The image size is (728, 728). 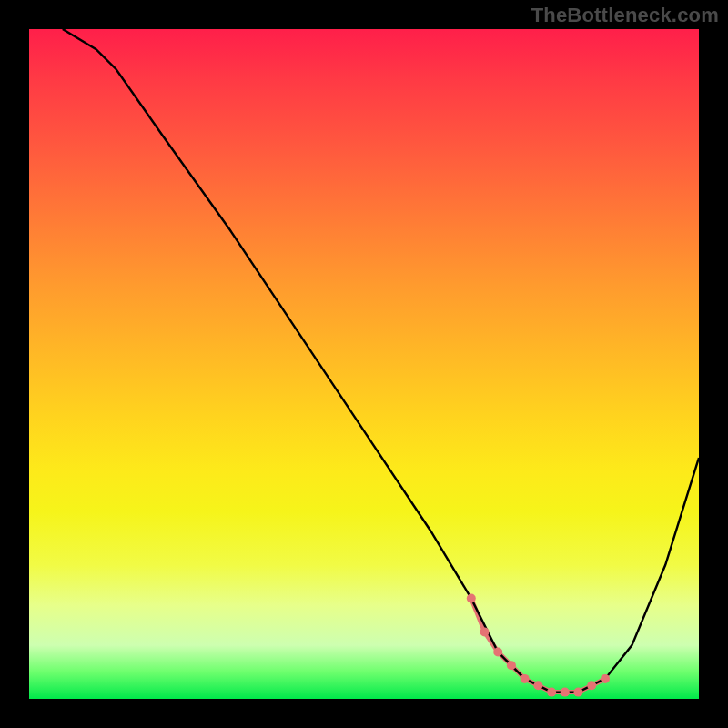 I want to click on highlight-dots, so click(x=539, y=646).